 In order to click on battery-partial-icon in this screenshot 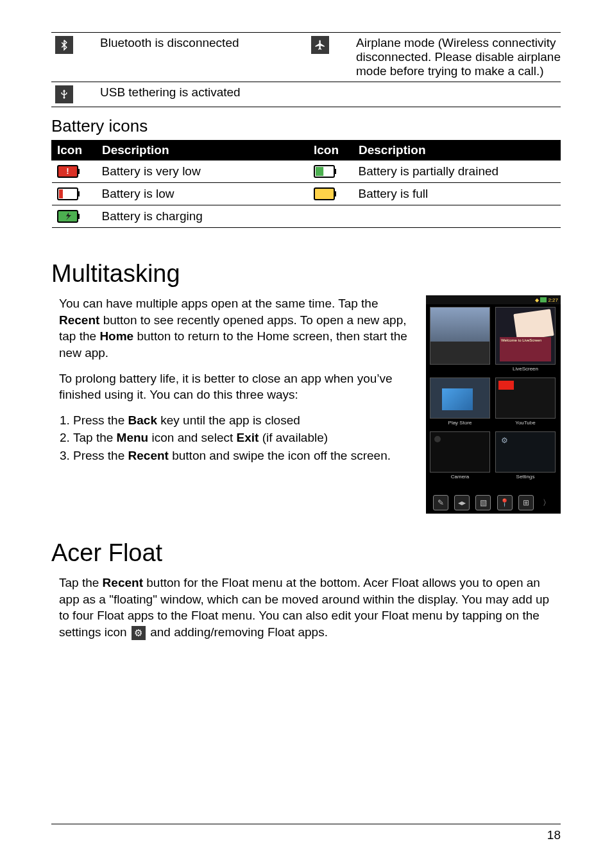, I will do `click(331, 172)`.